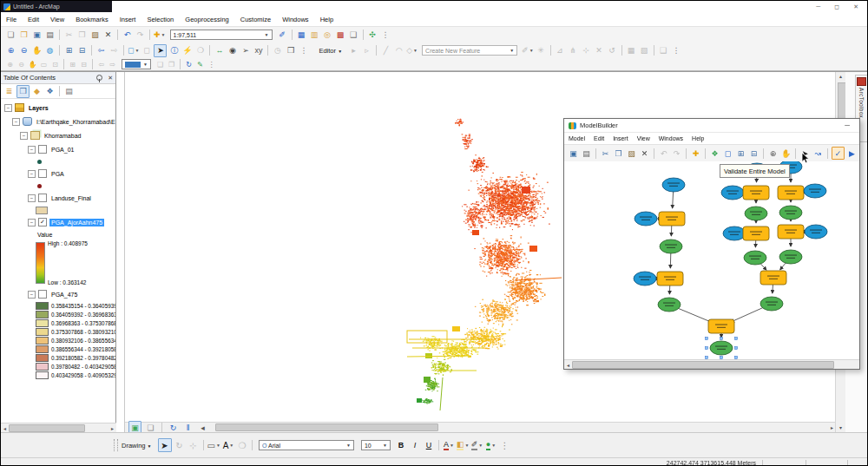  I want to click on arctoolbox-window-icon: ▩, so click(340, 35).